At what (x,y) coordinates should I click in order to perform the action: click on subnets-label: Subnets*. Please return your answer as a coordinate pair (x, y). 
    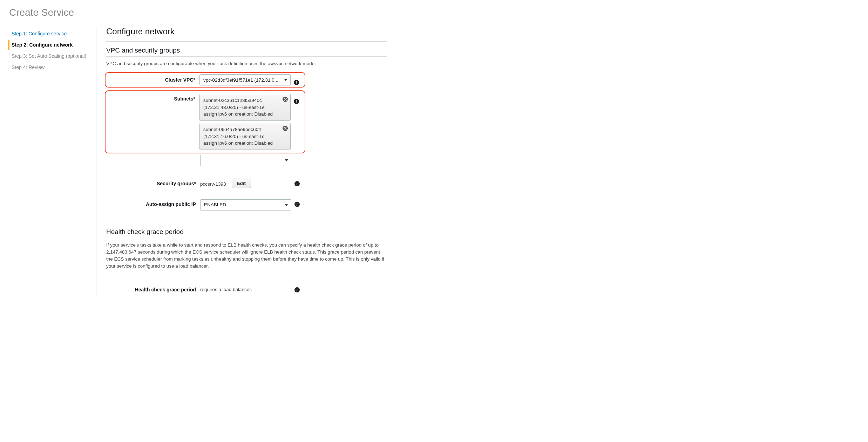
    Looking at the image, I should click on (152, 98).